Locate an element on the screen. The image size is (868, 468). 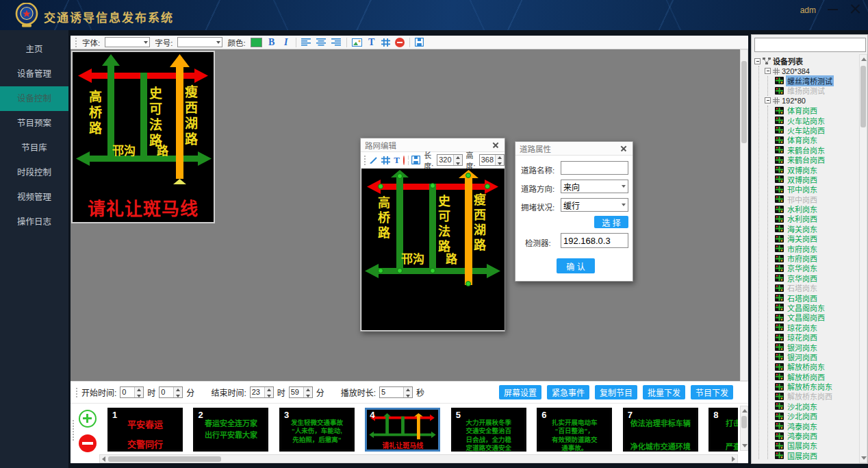
font-size-select is located at coordinates (200, 42).